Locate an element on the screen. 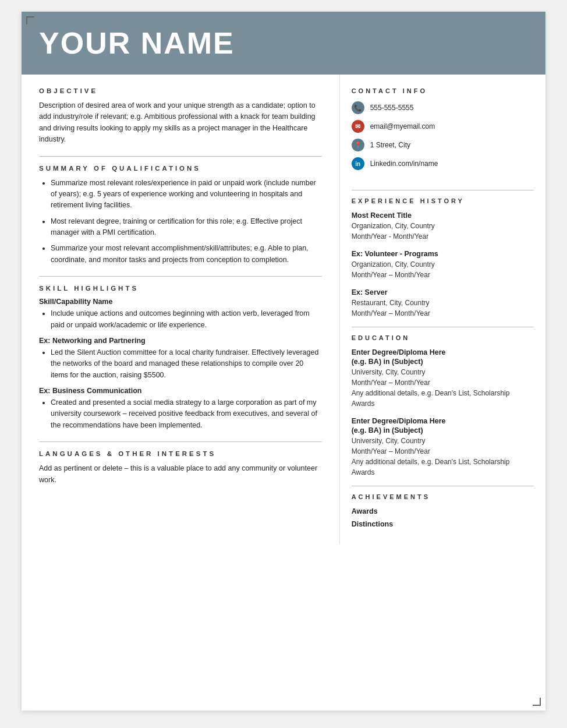 The height and width of the screenshot is (728, 567). header-name: YOUR NAME is located at coordinates (284, 43).